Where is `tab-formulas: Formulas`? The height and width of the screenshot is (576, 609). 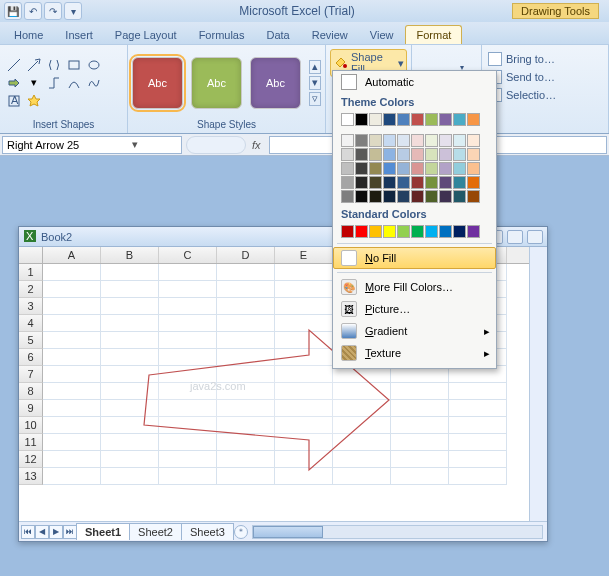 tab-formulas: Formulas is located at coordinates (222, 35).